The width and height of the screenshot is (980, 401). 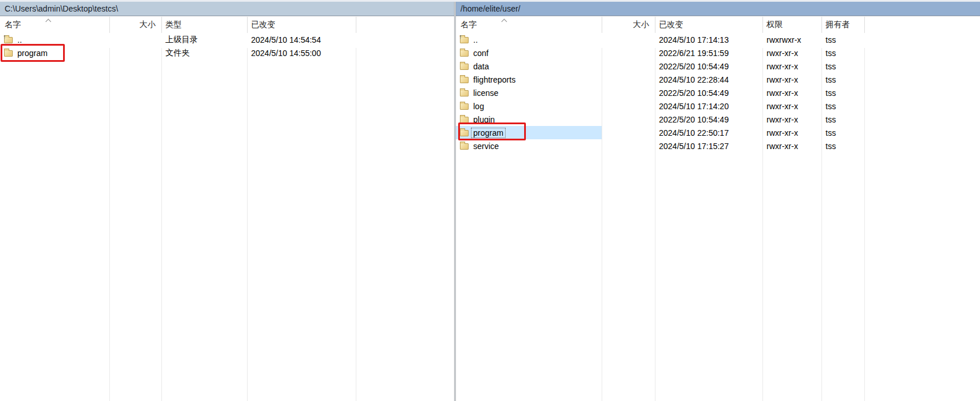 I want to click on file-row-parent: ↑..2024/5/10 17:14:13rwxrwxr-xtss, so click(x=718, y=39).